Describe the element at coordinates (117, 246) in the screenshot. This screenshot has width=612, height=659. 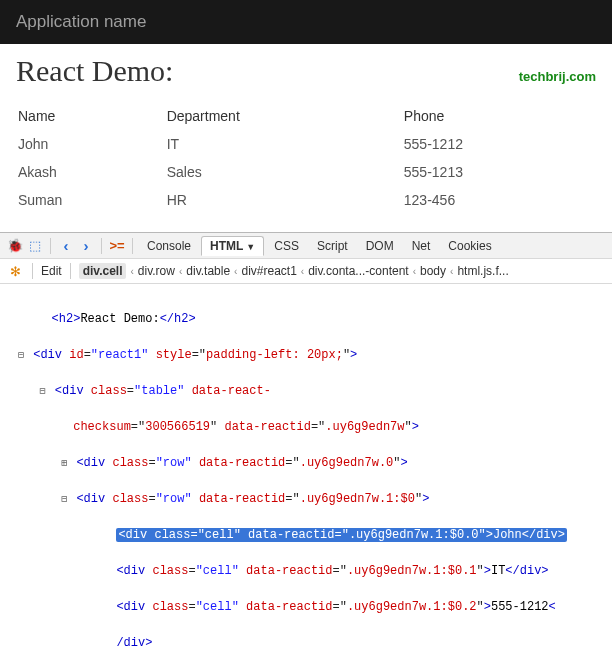
I see `console-prompt-icon: >‍=` at that location.